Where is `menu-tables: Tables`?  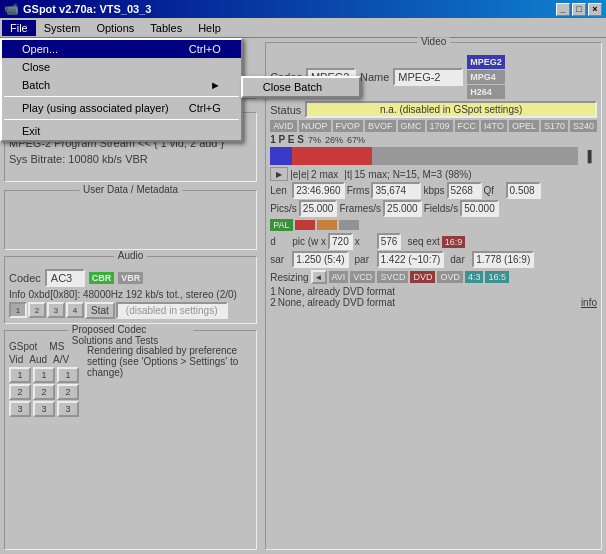
menu-tables: Tables is located at coordinates (166, 28).